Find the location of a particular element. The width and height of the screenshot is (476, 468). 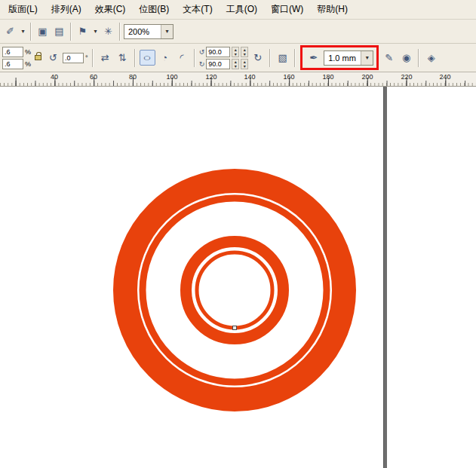

page-edge-line is located at coordinates (385, 277).